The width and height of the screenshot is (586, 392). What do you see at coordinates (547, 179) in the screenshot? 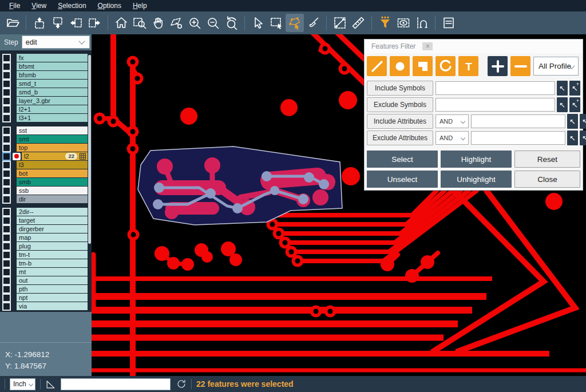
I see `close-button: Close` at bounding box center [547, 179].